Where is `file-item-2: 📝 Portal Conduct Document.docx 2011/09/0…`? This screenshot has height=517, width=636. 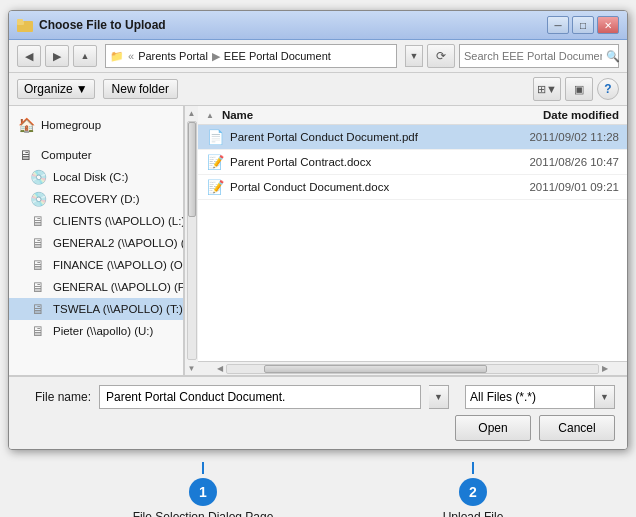 file-item-2: 📝 Portal Conduct Document.docx 2011/09/0… is located at coordinates (412, 188).